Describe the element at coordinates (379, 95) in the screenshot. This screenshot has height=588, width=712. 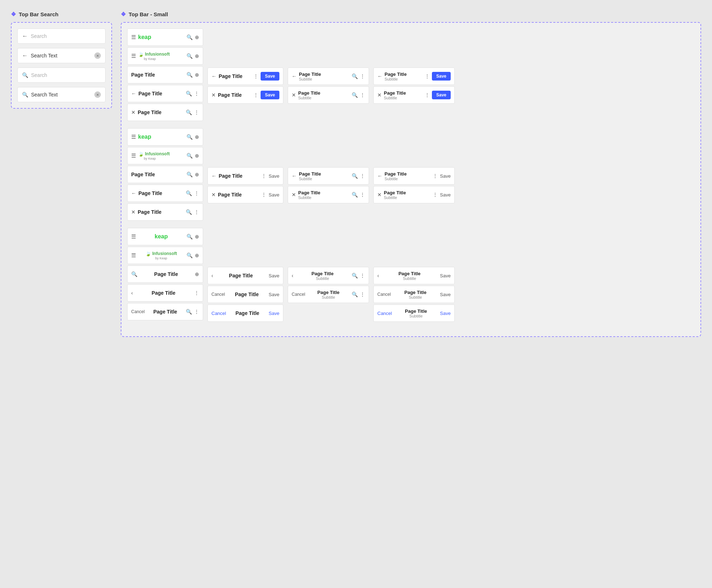
I see `close-icon-4: ✕` at that location.